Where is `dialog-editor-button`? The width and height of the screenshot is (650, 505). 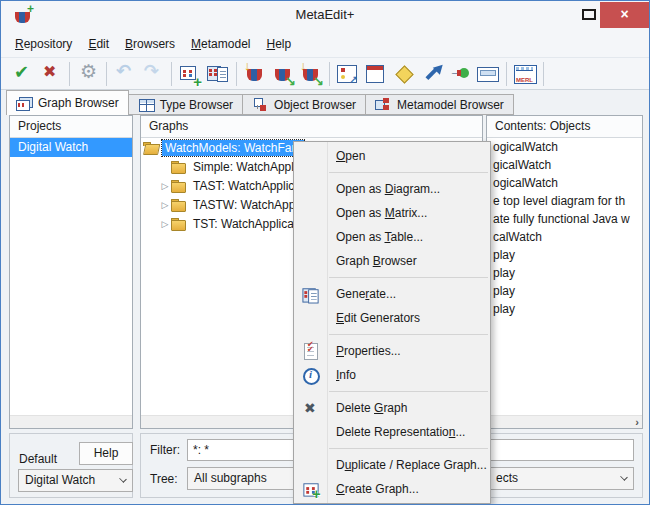
dialog-editor-button is located at coordinates (488, 74).